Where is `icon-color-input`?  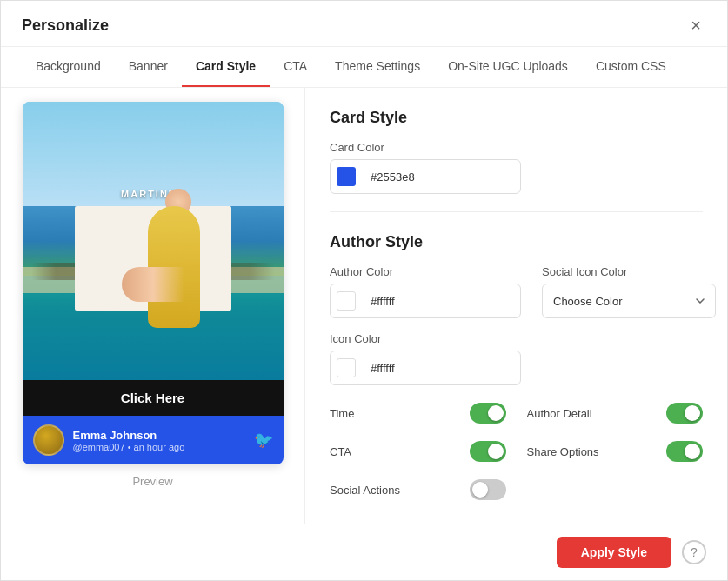
icon-color-input is located at coordinates (425, 368).